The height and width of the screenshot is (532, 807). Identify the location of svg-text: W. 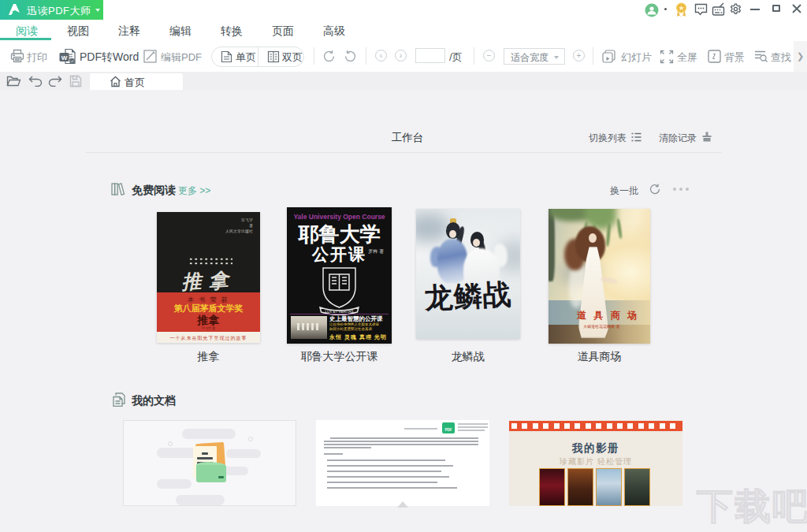
(65, 58).